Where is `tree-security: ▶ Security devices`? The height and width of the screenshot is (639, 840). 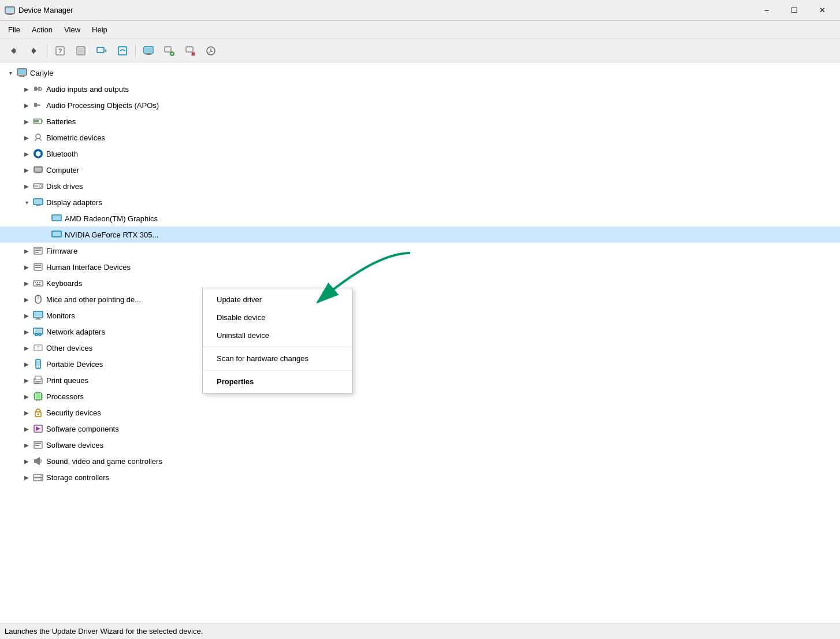
tree-security: ▶ Security devices is located at coordinates (420, 413).